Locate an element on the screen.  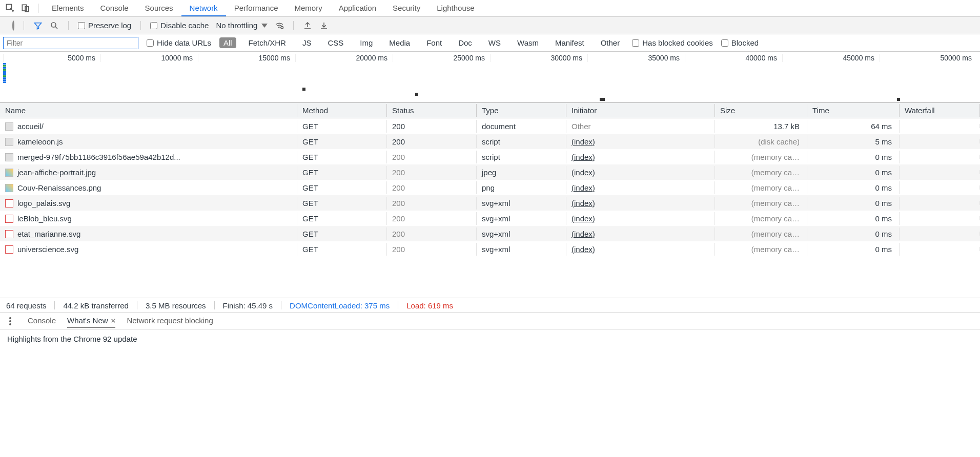
drawer-tab-console: Console is located at coordinates (42, 321).